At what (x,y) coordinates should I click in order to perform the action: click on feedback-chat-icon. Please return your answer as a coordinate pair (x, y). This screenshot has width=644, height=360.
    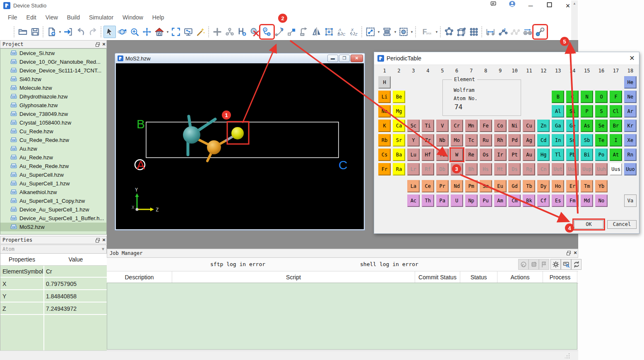
    Looking at the image, I should click on (493, 6).